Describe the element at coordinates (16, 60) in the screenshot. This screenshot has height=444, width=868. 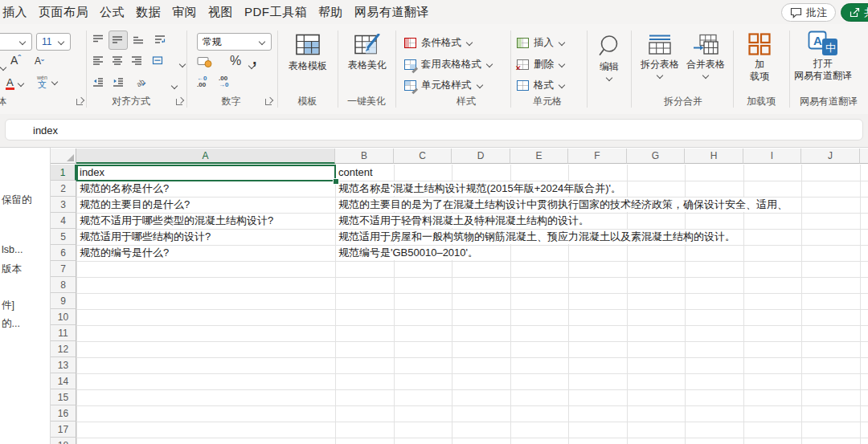
I see `grow-font-button: Aˆ` at that location.